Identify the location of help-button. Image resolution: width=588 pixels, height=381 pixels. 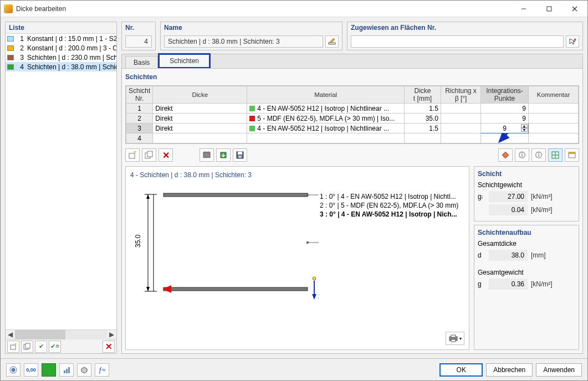
(13, 370).